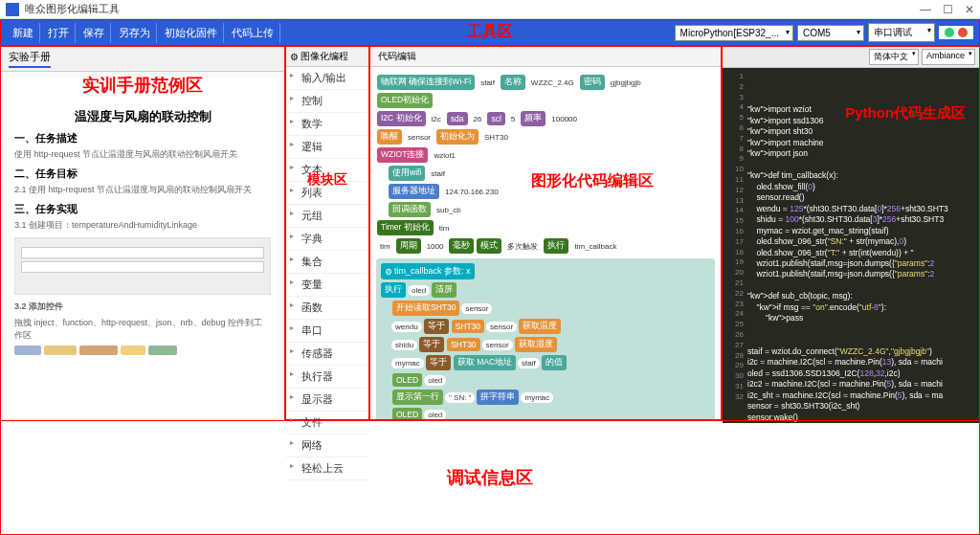  Describe the element at coordinates (143, 138) in the screenshot. I see `doc-s1: 一、任务描述` at that location.